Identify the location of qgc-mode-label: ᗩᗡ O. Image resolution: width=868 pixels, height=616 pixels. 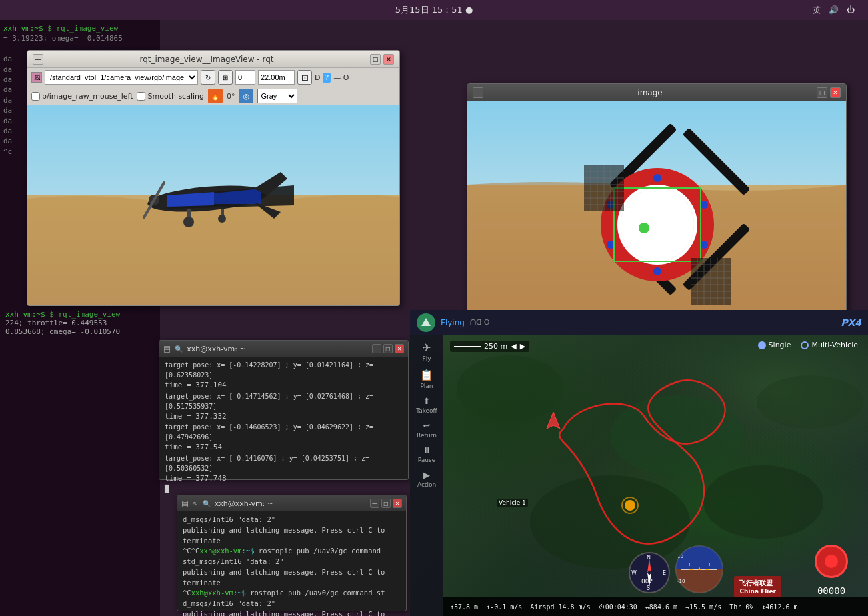
(480, 323).